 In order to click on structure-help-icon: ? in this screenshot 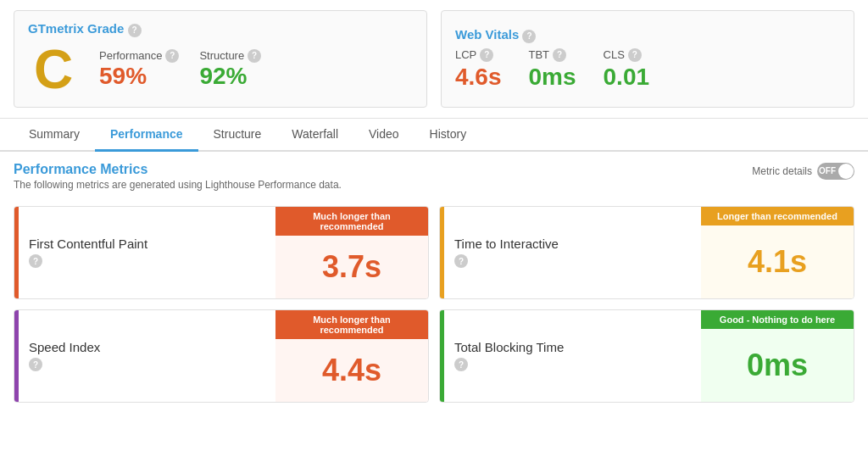, I will do `click(254, 56)`.